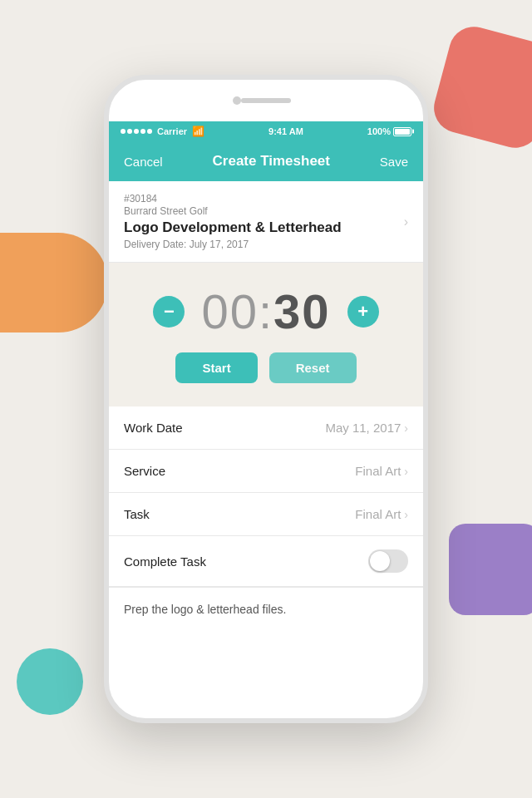 Image resolution: width=532 pixels, height=798 pixels. What do you see at coordinates (204, 609) in the screenshot?
I see `notes-text: Prep the logo & letterhead files.` at bounding box center [204, 609].